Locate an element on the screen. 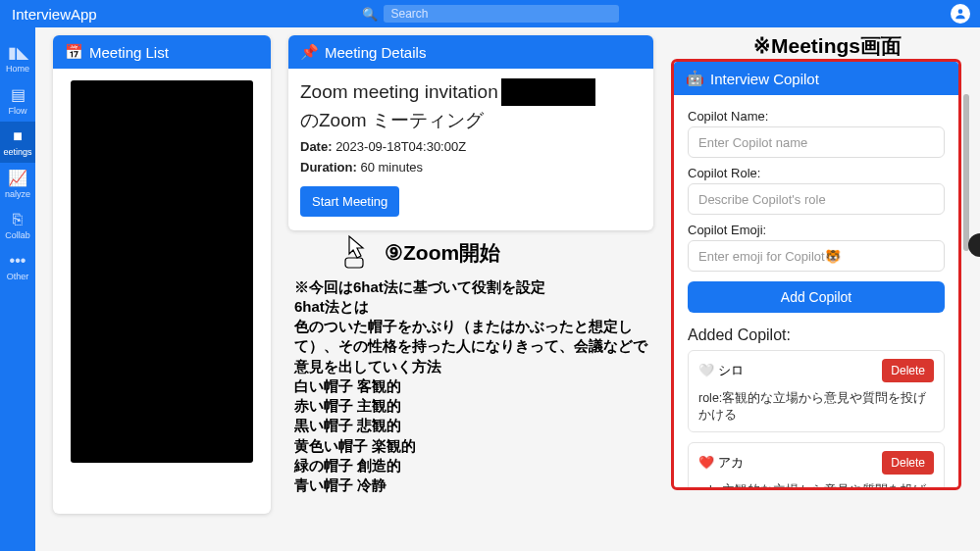  meeting-date: Date: 2023-09-18T04:30:00Z is located at coordinates (471, 147).